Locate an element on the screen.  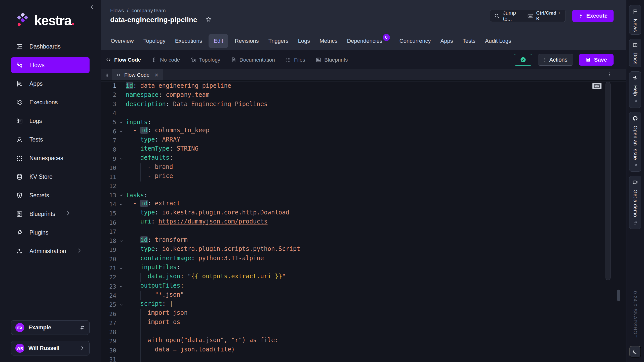
code-line-23: 23outputFiles: is located at coordinates (363, 287).